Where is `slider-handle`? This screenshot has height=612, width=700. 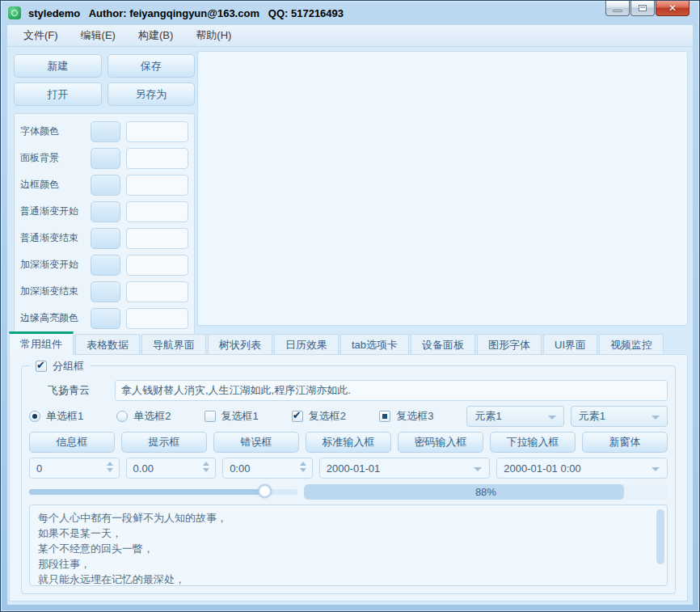
slider-handle is located at coordinates (265, 492).